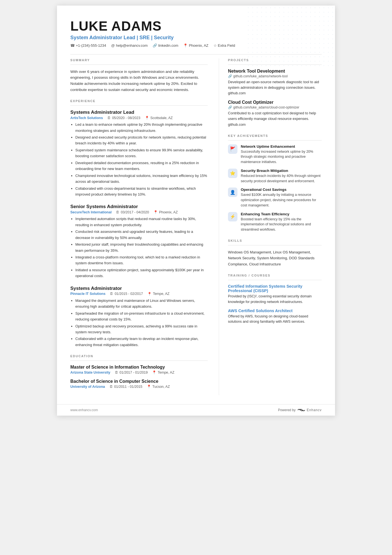 This screenshot has height=555, width=392. What do you see at coordinates (275, 198) in the screenshot?
I see `achievement-3: 👤 Operational Cost Savings Saved $100K a…` at bounding box center [275, 198].